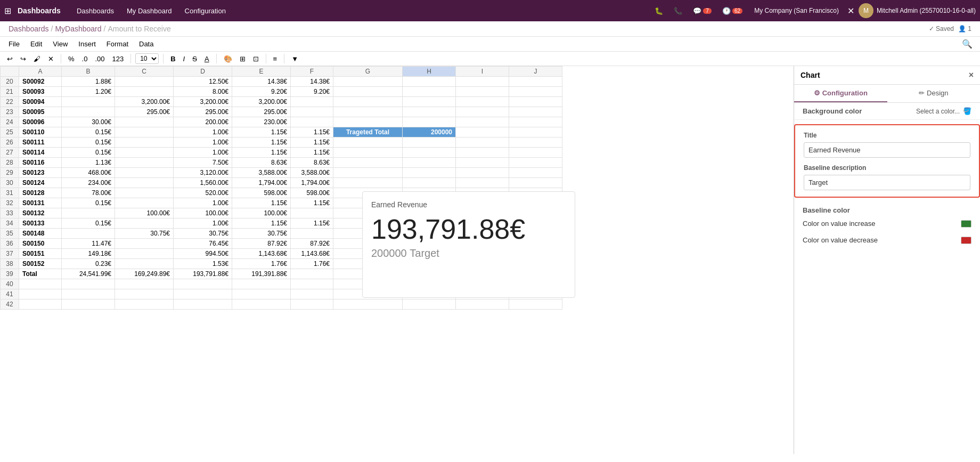 This screenshot has width=980, height=462. I want to click on cell-g: Trageted Total, so click(368, 132).